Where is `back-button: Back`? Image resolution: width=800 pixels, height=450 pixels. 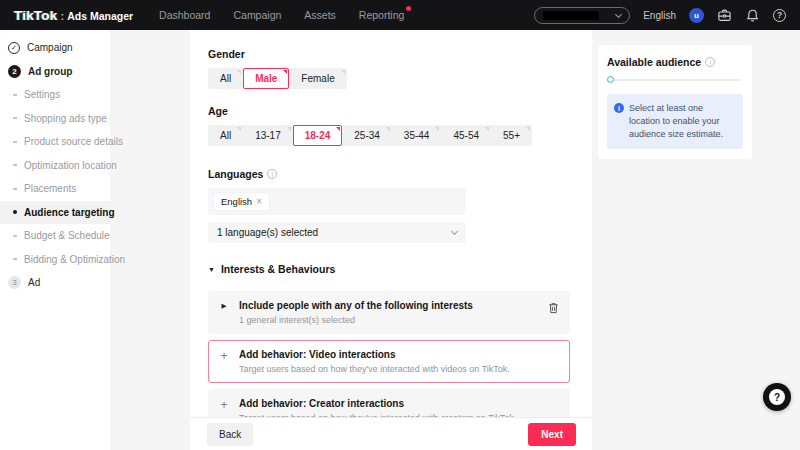
back-button: Back is located at coordinates (230, 434).